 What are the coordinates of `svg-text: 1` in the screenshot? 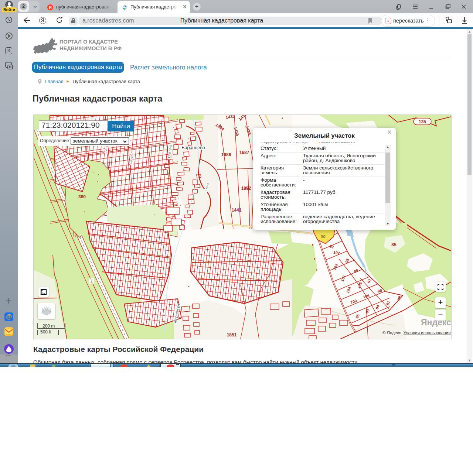 It's located at (92, 281).